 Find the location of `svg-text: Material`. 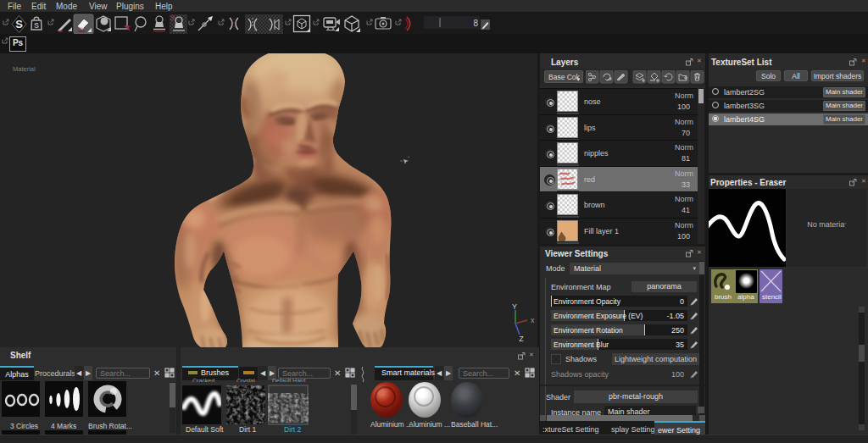

svg-text: Material is located at coordinates (24, 69).